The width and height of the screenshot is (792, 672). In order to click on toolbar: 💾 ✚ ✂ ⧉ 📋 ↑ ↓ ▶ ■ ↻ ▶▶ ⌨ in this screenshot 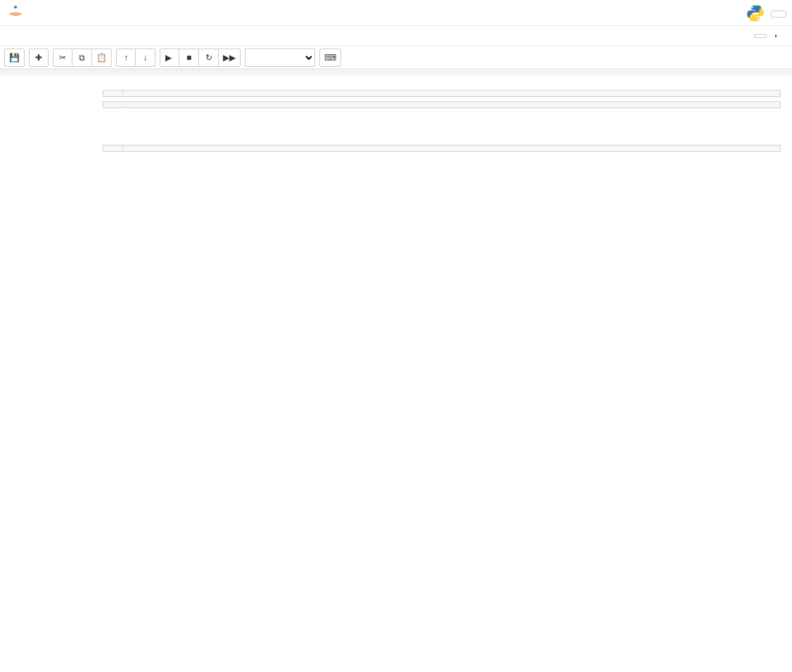, I will do `click(396, 58)`.